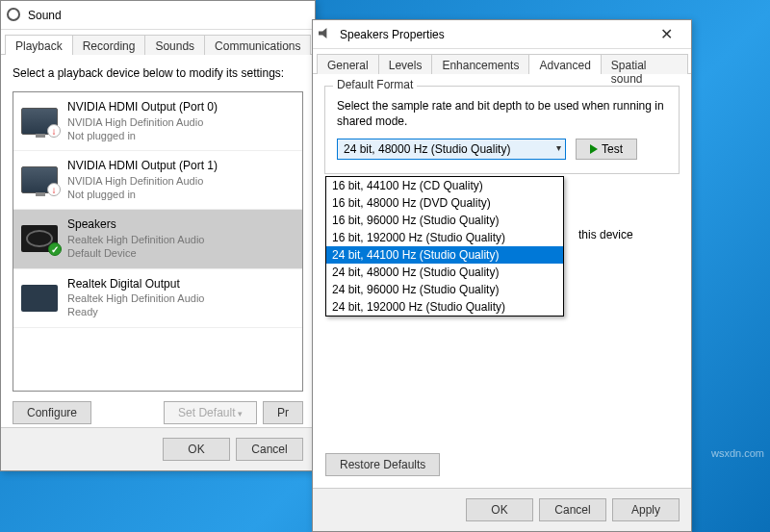  Describe the element at coordinates (158, 73) in the screenshot. I see `playback-instruction: Select a playback device below to modify…` at that location.